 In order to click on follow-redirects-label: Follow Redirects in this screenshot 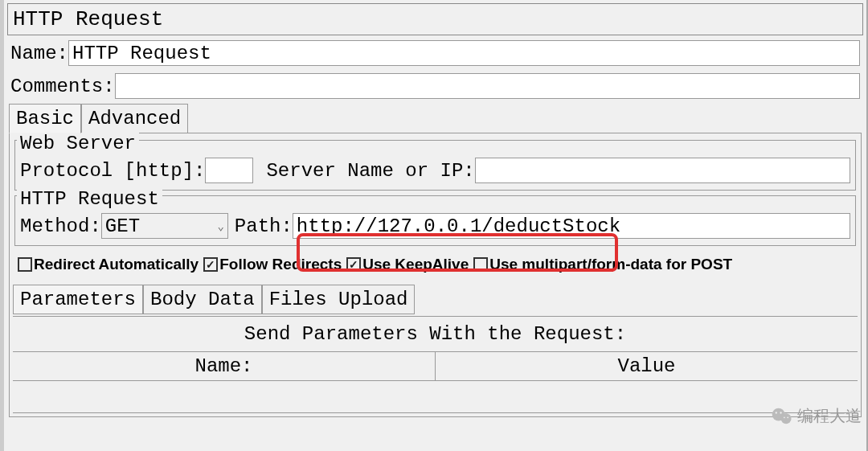, I will do `click(280, 264)`.